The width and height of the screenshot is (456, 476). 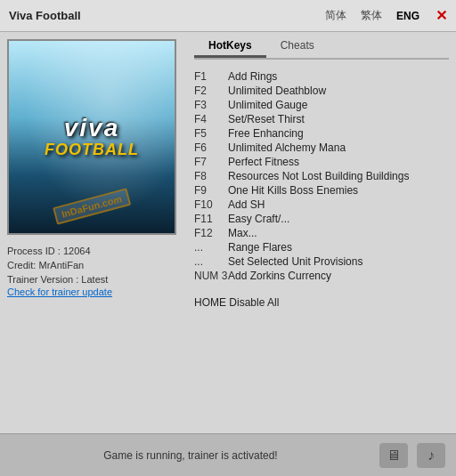 I want to click on hotkey-label: Max..., so click(x=242, y=233).